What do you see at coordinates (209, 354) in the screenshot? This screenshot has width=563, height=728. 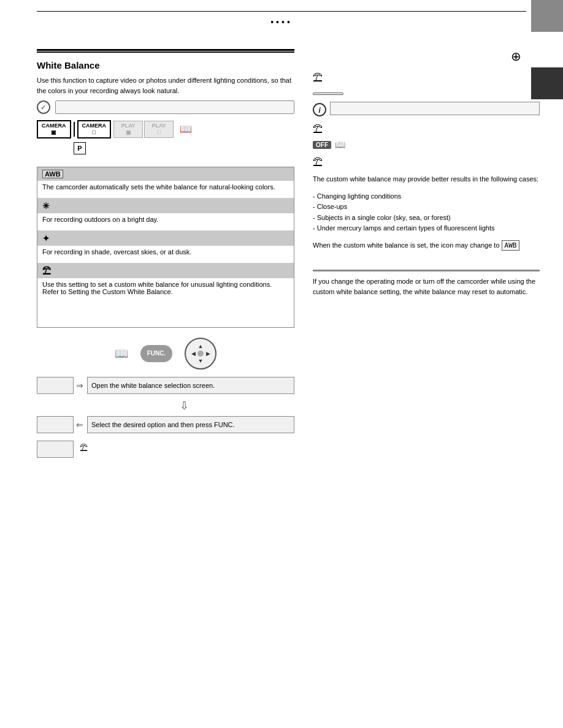 I see `joystick-right-arrow: ▶` at bounding box center [209, 354].